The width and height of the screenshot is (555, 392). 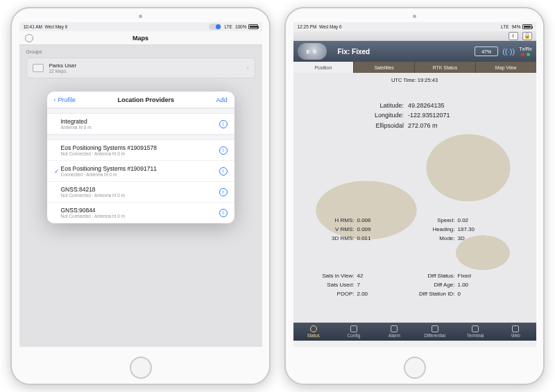 I want to click on tab-bar: PositionSatellitesRTK StatusMap View, so click(x=415, y=67).